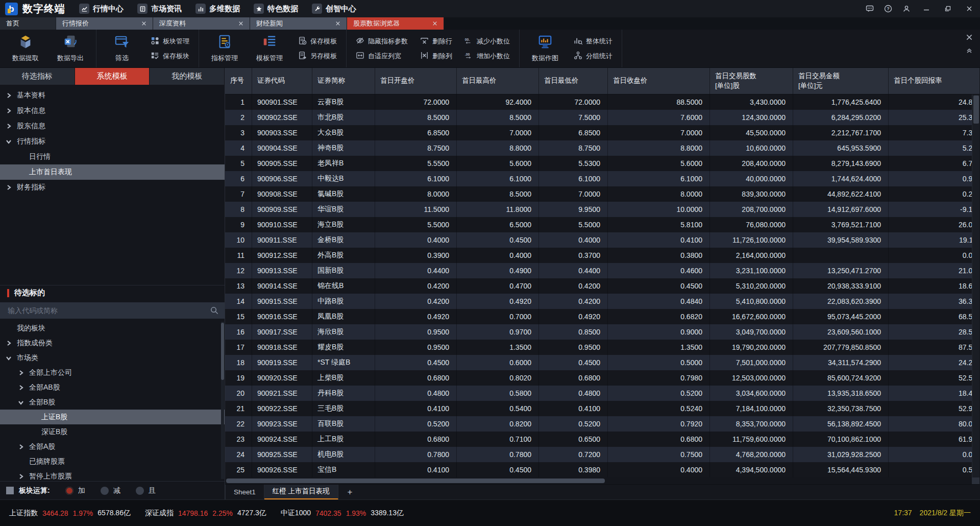  I want to click on data-export-button: 数据导出, so click(70, 49).